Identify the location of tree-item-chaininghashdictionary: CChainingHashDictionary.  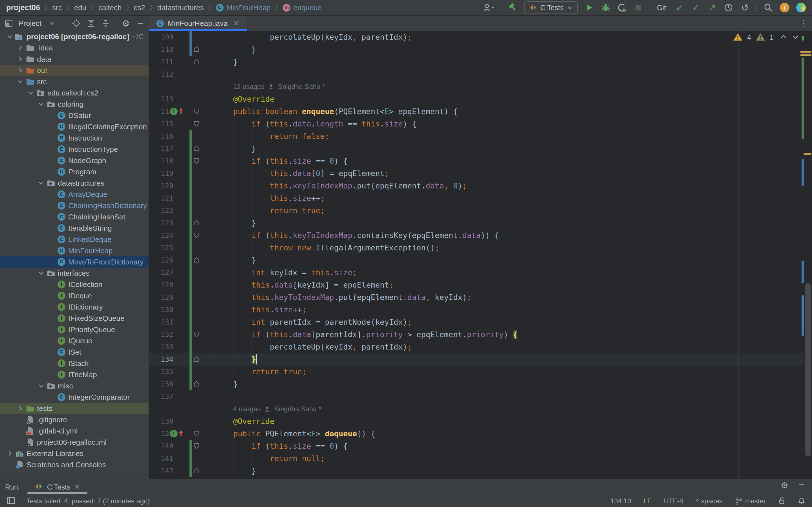
(74, 206).